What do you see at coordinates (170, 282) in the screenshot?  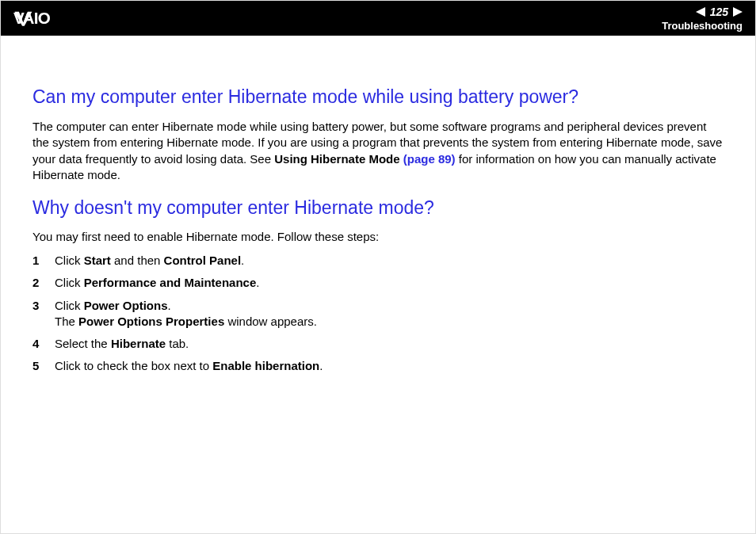 I see `ui-term: Performance and Maintenance` at bounding box center [170, 282].